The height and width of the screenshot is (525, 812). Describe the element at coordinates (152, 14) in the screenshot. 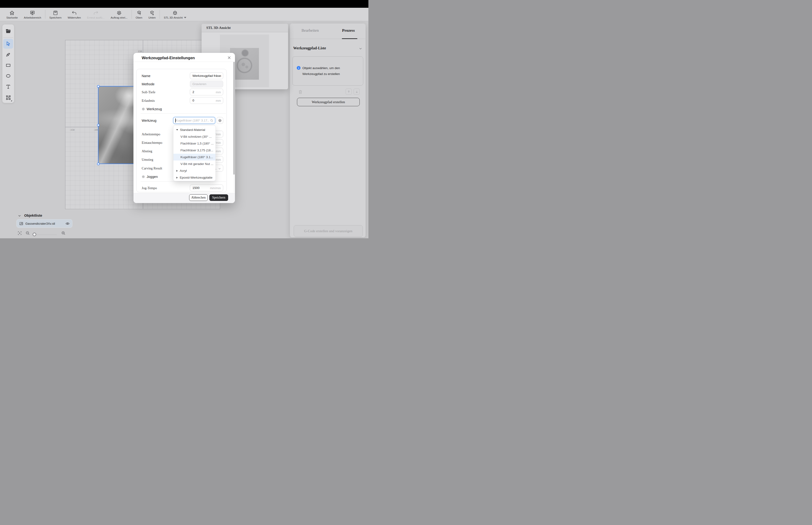

I see `layer-down-button: Unten` at that location.